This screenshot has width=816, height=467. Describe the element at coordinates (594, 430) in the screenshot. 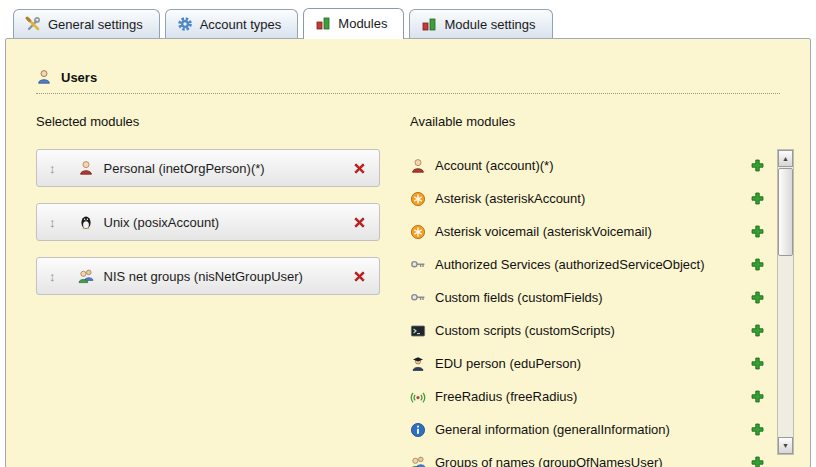

I see `available-module-row: General information (generalInformation)` at that location.